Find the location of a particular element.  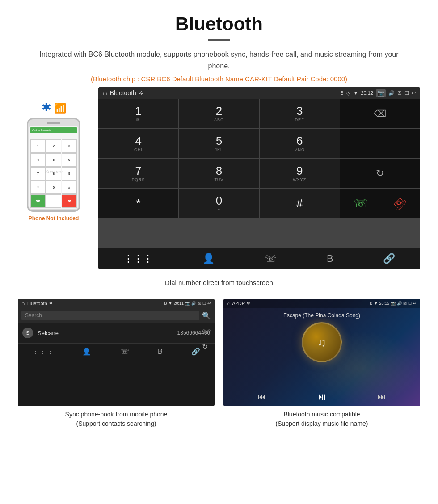

close-icon: ☒ is located at coordinates (400, 93).